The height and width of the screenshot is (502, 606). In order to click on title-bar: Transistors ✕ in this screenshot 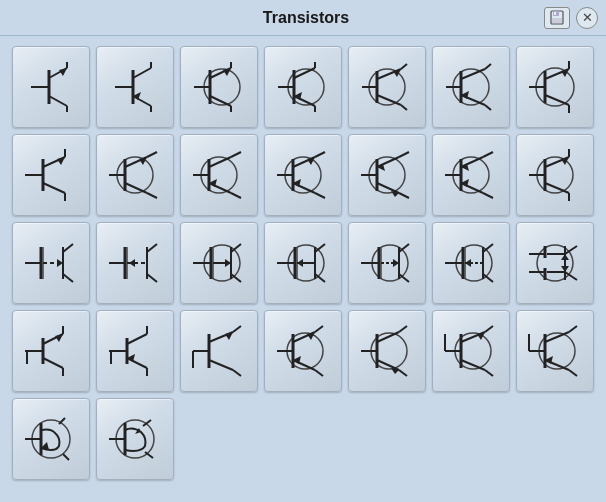, I will do `click(303, 18)`.